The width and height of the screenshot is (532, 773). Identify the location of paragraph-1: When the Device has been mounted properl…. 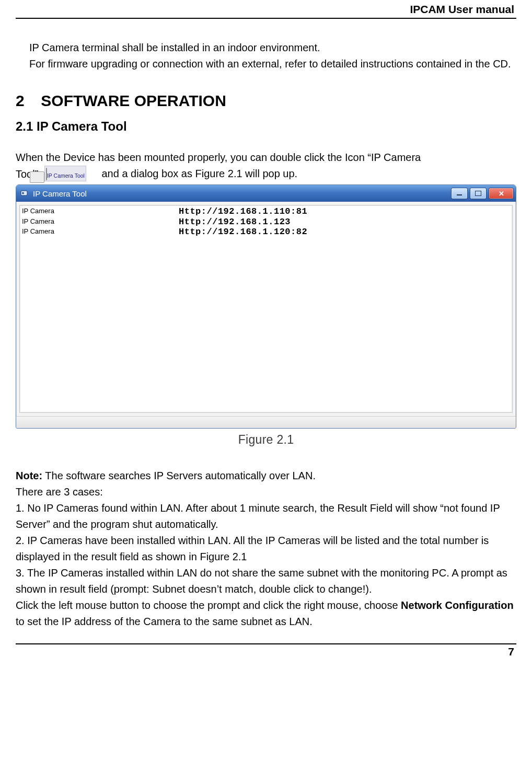
(266, 166).